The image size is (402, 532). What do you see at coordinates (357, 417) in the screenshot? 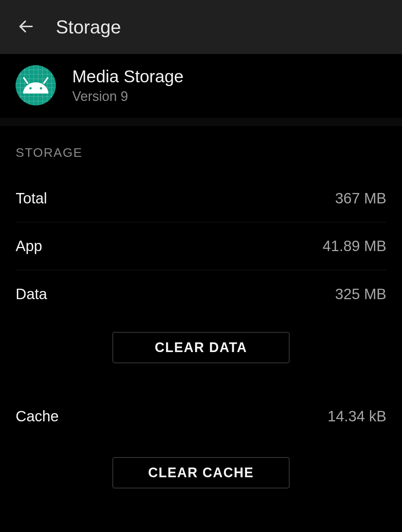
I see `row-cache-value: 14.34 kB` at bounding box center [357, 417].